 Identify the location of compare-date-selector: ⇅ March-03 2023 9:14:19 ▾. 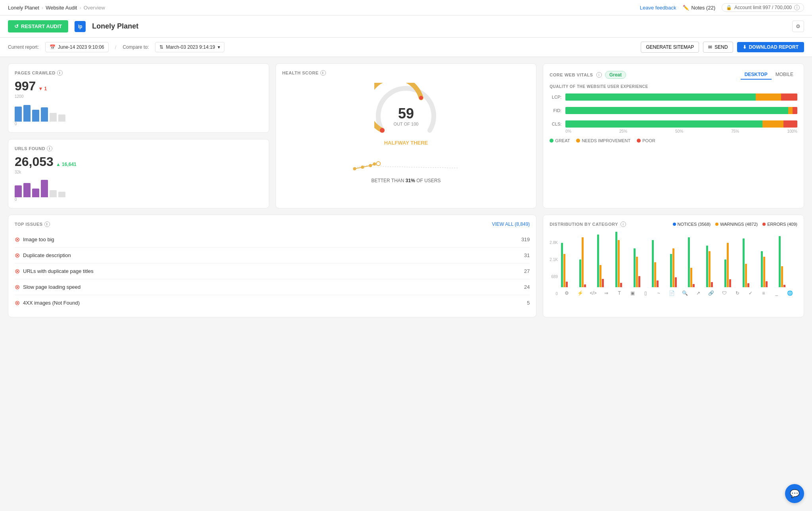
(190, 47).